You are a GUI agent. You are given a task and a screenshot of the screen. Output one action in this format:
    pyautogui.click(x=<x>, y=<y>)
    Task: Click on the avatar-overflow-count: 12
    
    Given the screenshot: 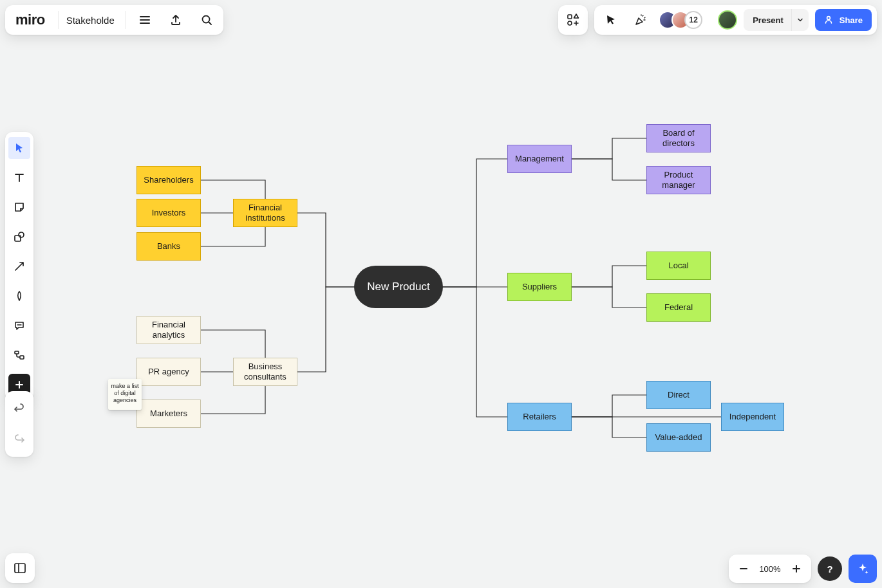 What is the action you would take?
    pyautogui.click(x=693, y=20)
    